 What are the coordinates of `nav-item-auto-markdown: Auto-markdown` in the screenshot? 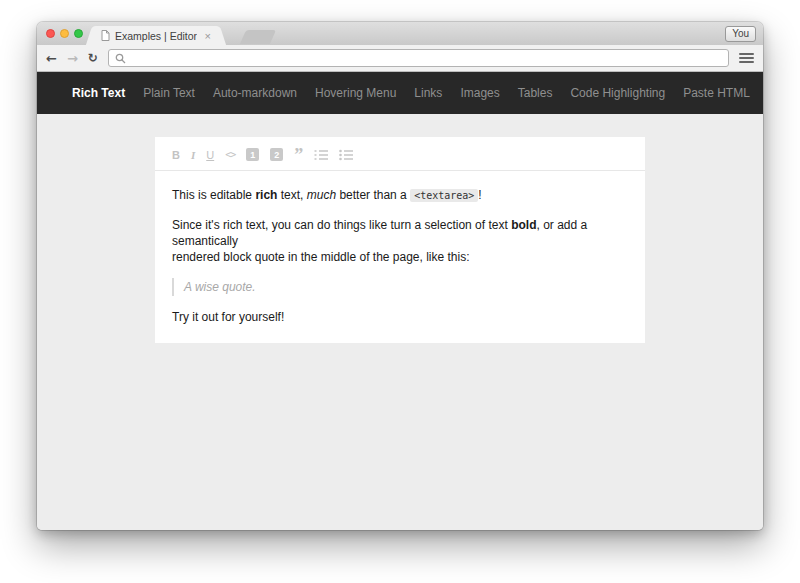 It's located at (255, 93).